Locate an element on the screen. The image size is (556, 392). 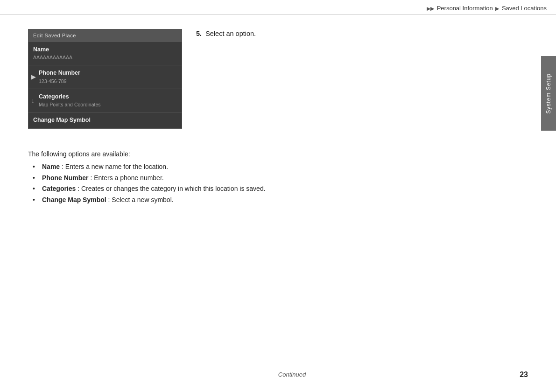
screen-item-phone: ▶ Phone Number 123-456-789 is located at coordinates (105, 77).